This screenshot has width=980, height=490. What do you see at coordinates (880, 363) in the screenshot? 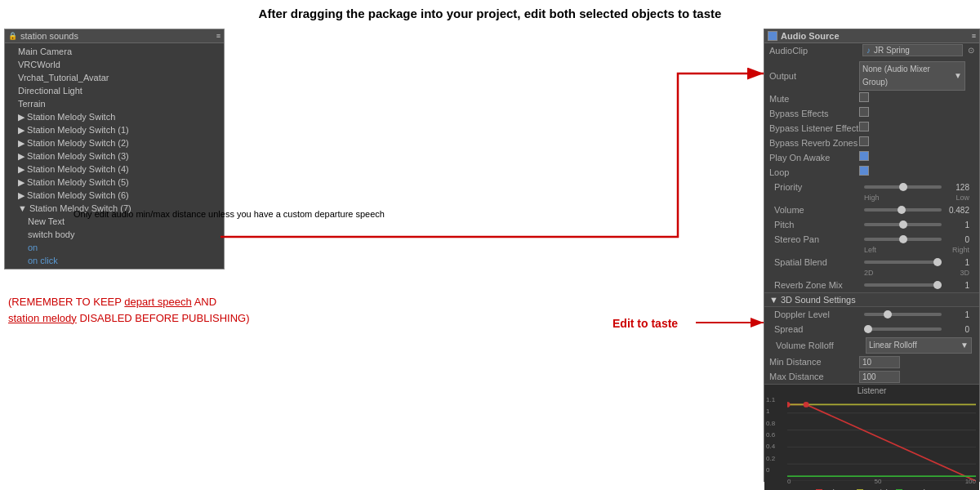
I see `input-min distance` at bounding box center [880, 363].